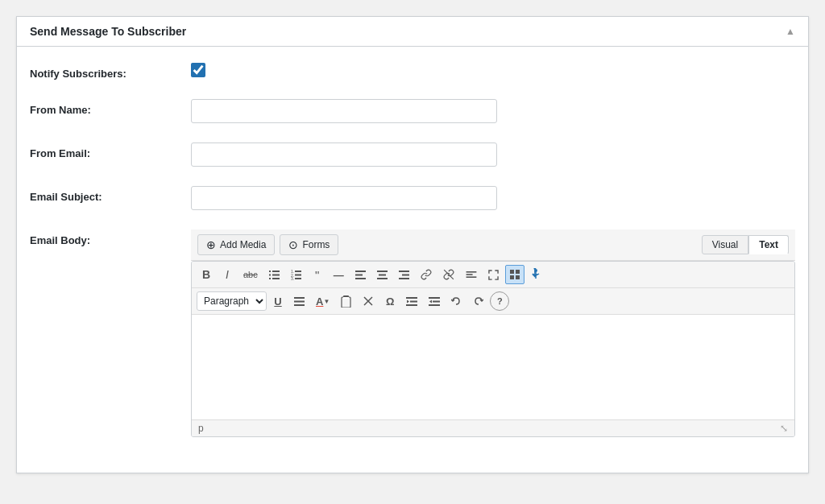 The image size is (825, 504). What do you see at coordinates (784, 428) in the screenshot?
I see `resize-handle: ⤡` at bounding box center [784, 428].